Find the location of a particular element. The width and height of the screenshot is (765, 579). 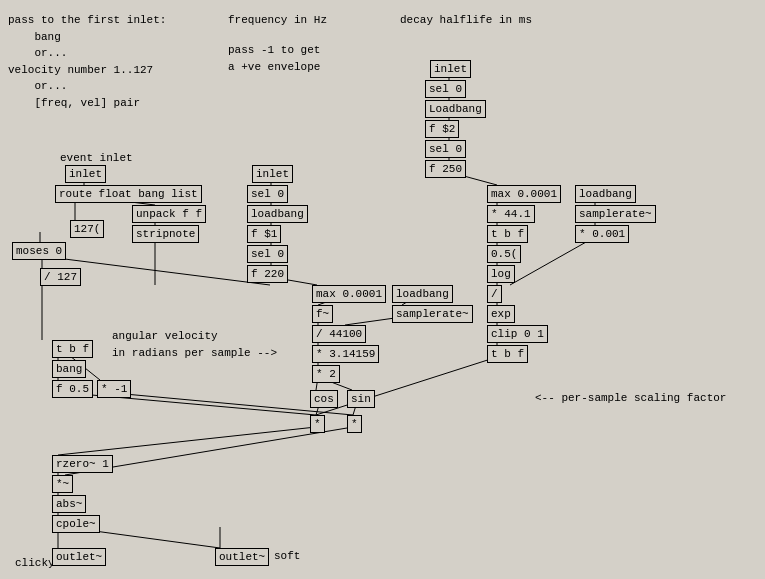

tbf3: t b f is located at coordinates (508, 354).